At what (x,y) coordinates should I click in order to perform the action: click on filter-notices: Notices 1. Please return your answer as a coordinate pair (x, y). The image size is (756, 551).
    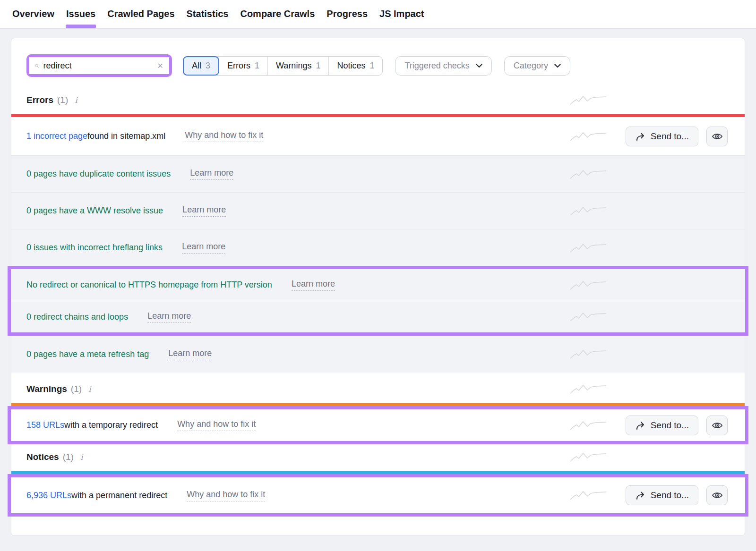
    Looking at the image, I should click on (355, 66).